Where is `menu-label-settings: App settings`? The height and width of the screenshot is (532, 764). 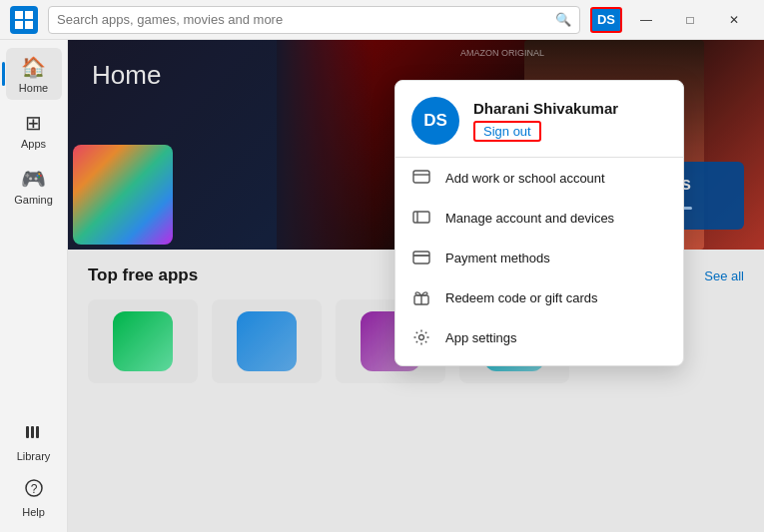
menu-label-settings: App settings is located at coordinates (481, 337).